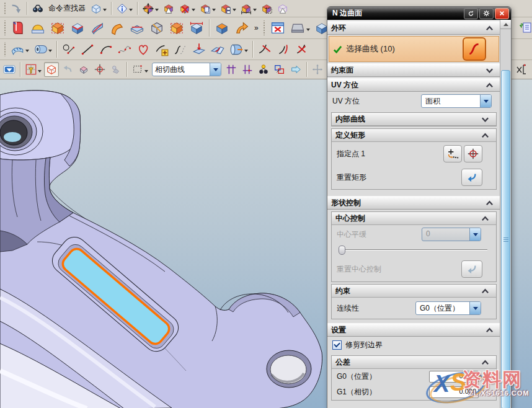  I want to click on scroll-up-icon, so click(506, 25).